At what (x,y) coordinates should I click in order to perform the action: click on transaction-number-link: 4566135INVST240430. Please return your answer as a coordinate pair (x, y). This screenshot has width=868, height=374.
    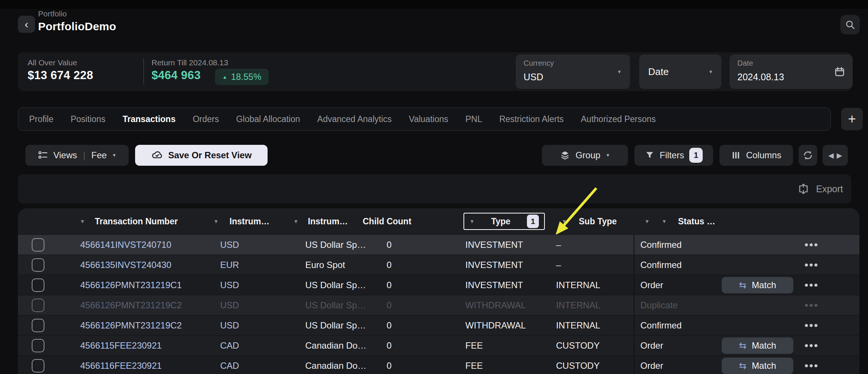
    Looking at the image, I should click on (126, 265).